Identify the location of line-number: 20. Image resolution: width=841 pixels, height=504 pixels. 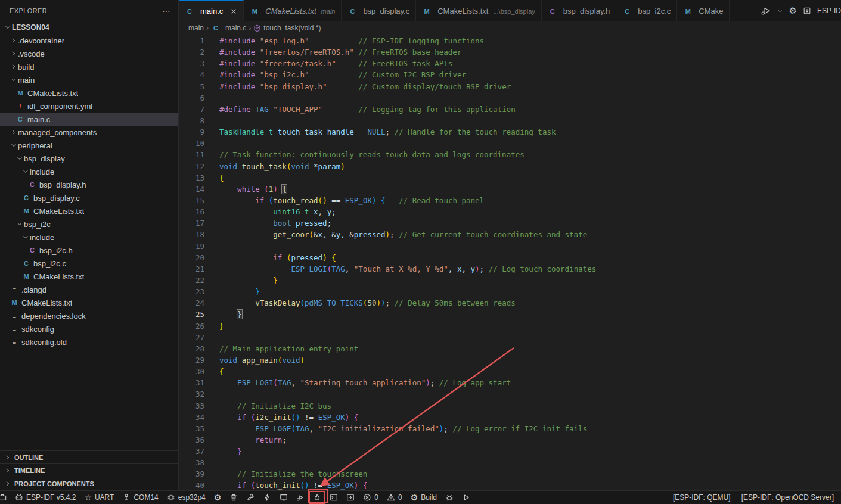
(192, 257).